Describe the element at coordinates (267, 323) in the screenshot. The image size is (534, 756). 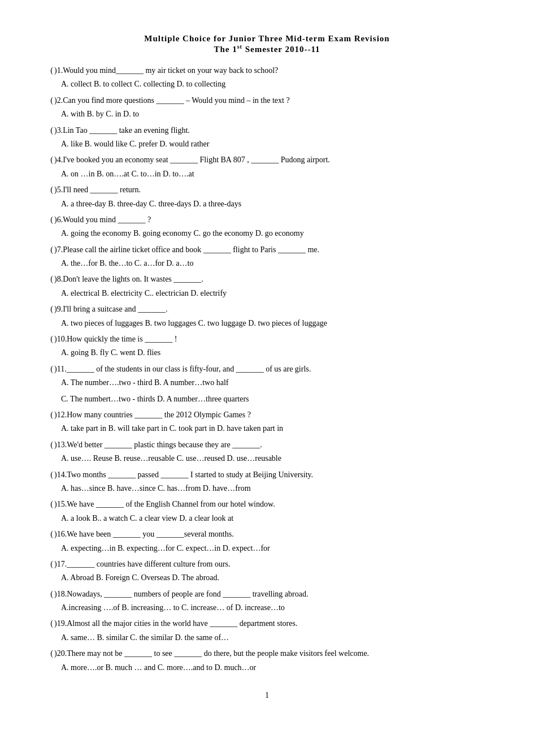
I see `options-line-9: A. two pieces of luggages B. two luggage…` at that location.